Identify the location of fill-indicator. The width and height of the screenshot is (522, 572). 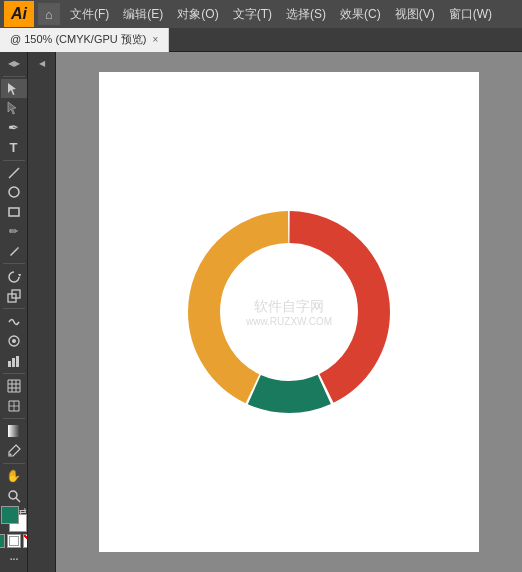
(2, 541).